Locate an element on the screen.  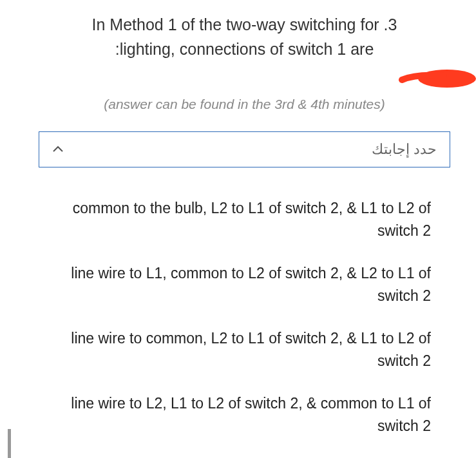
hint-text: (answer can be found in the 3rd & 4th mi… is located at coordinates (245, 104).